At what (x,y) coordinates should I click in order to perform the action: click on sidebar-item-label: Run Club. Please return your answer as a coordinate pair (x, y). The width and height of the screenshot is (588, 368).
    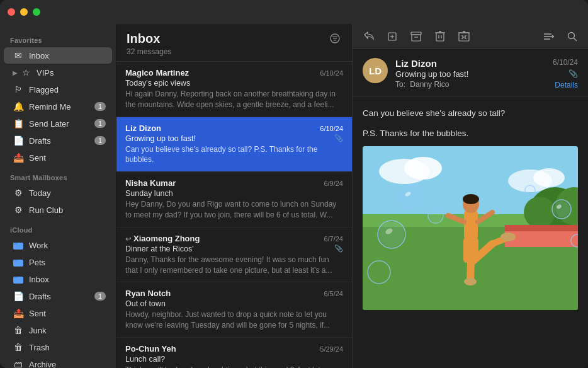
    Looking at the image, I should click on (67, 210).